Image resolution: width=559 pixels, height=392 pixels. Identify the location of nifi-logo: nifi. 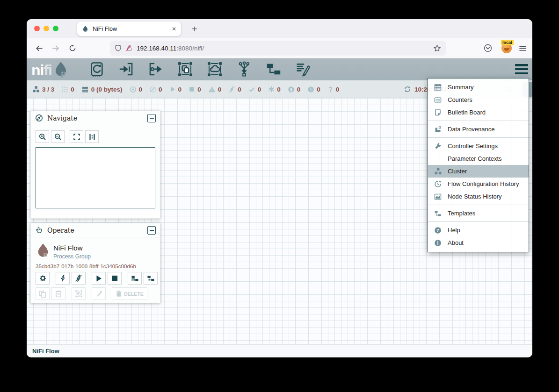
(50, 70).